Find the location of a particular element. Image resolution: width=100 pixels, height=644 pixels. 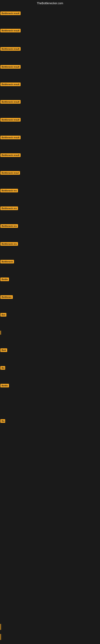

badge-3: Bottleneck result is located at coordinates (10, 49).